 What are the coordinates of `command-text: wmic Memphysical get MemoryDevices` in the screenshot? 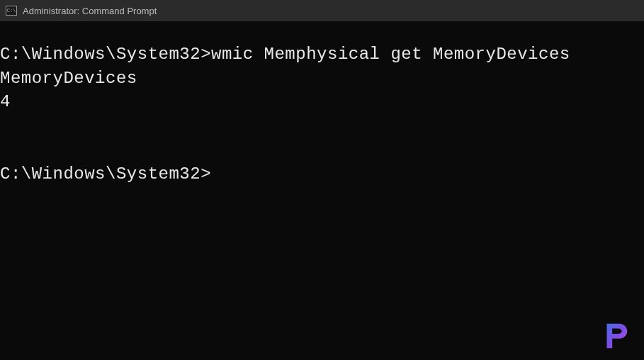 It's located at (391, 54).